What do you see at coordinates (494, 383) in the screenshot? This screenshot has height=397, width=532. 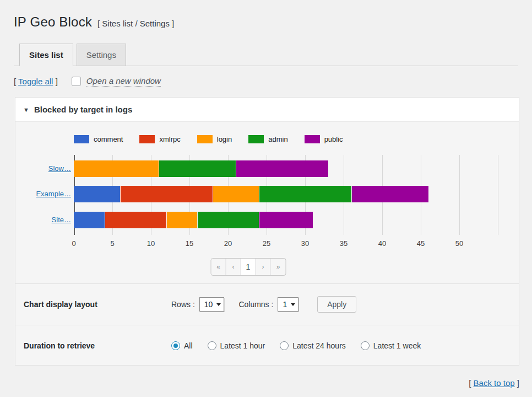 I see `back-to-top: [ Back to top ]` at bounding box center [494, 383].